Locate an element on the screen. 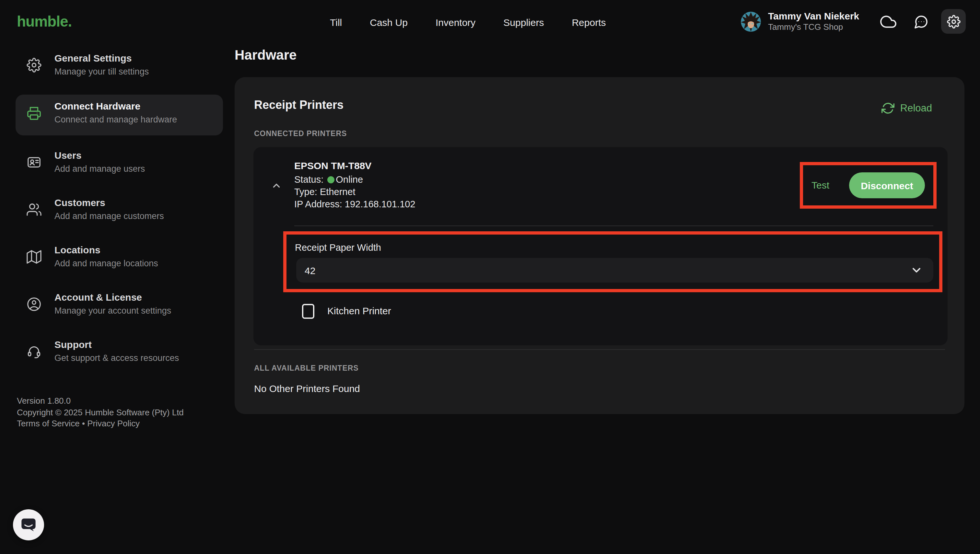 This screenshot has width=980, height=554. status-online-dot is located at coordinates (331, 180).